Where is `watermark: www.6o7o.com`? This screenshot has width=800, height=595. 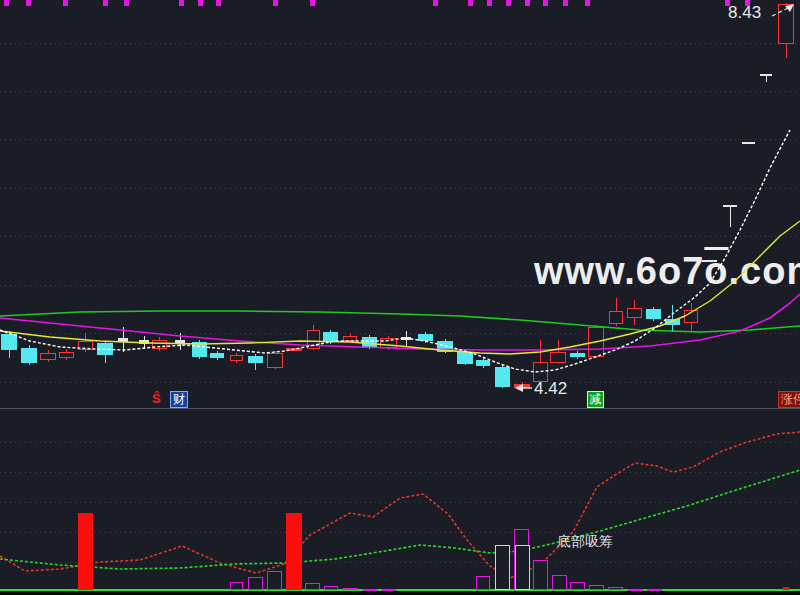
watermark: www.6o7o.com is located at coordinates (667, 272).